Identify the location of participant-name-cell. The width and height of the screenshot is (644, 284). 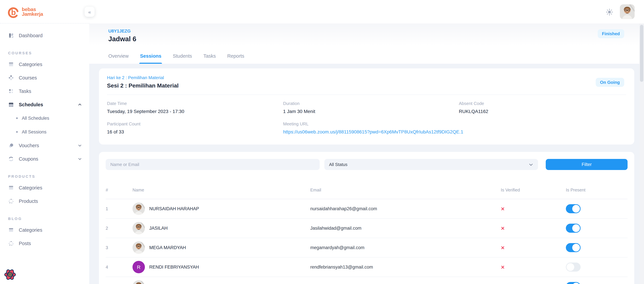
(222, 282).